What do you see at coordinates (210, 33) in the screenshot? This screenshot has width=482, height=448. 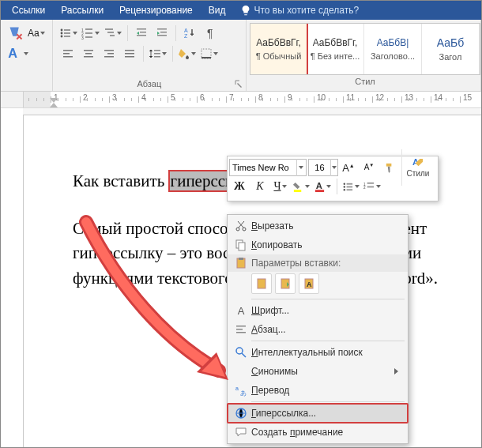 I see `show-marks-button: ¶` at bounding box center [210, 33].